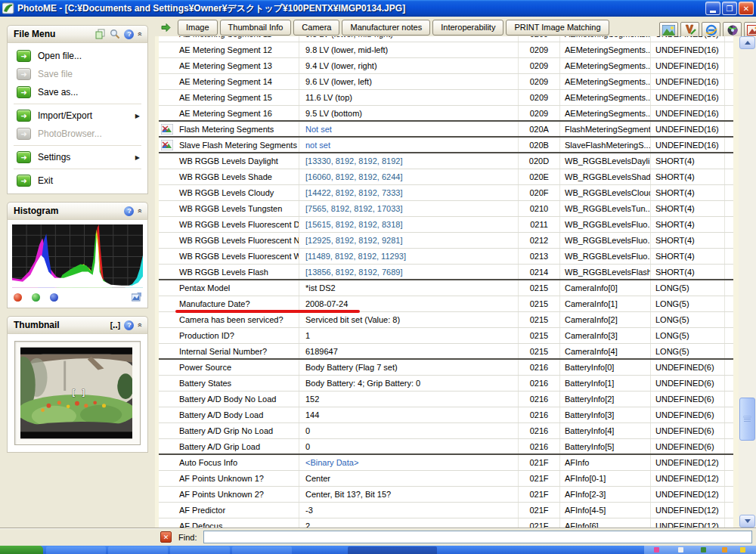  What do you see at coordinates (136, 297) in the screenshot?
I see `histogram-export-icon` at bounding box center [136, 297].